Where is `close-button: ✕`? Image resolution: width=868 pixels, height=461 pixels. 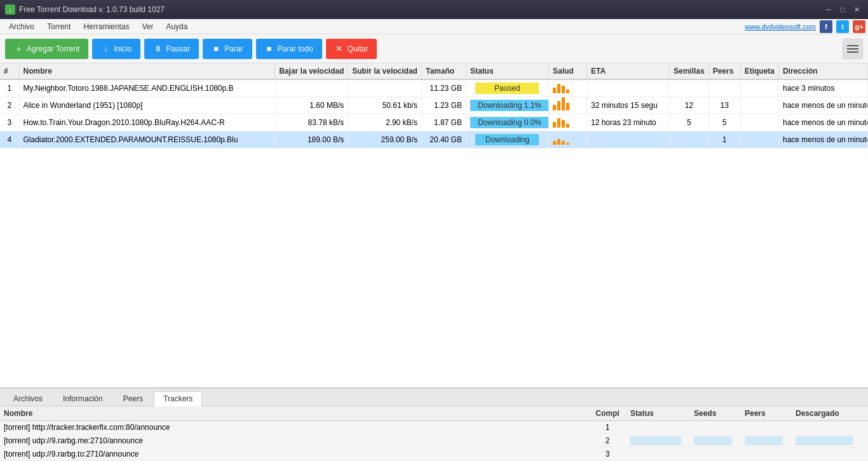 close-button: ✕ is located at coordinates (857, 10).